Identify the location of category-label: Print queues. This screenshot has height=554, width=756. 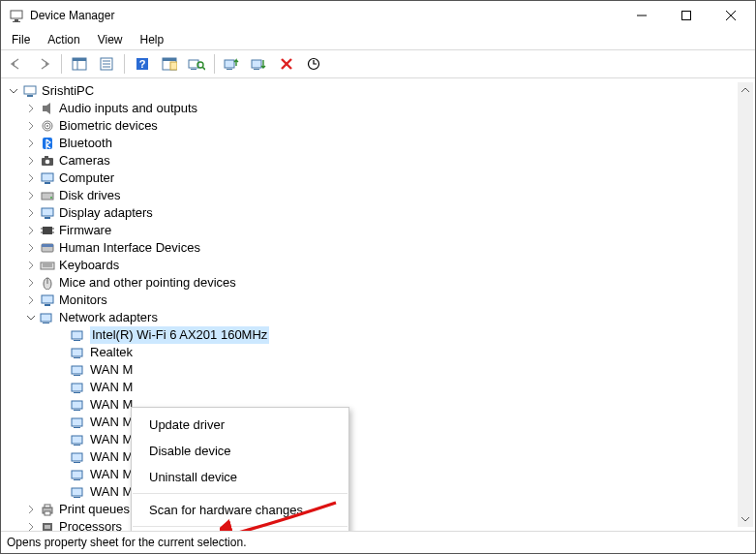
(95, 509).